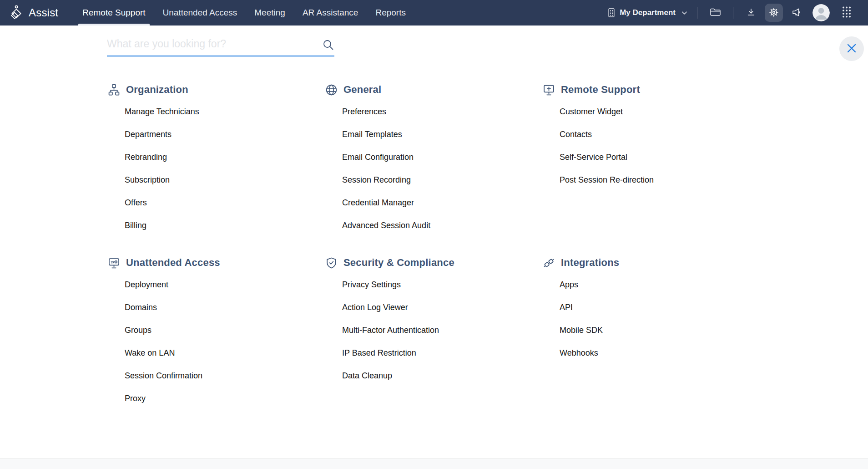 The height and width of the screenshot is (469, 868). I want to click on brand: Assist, so click(34, 13).